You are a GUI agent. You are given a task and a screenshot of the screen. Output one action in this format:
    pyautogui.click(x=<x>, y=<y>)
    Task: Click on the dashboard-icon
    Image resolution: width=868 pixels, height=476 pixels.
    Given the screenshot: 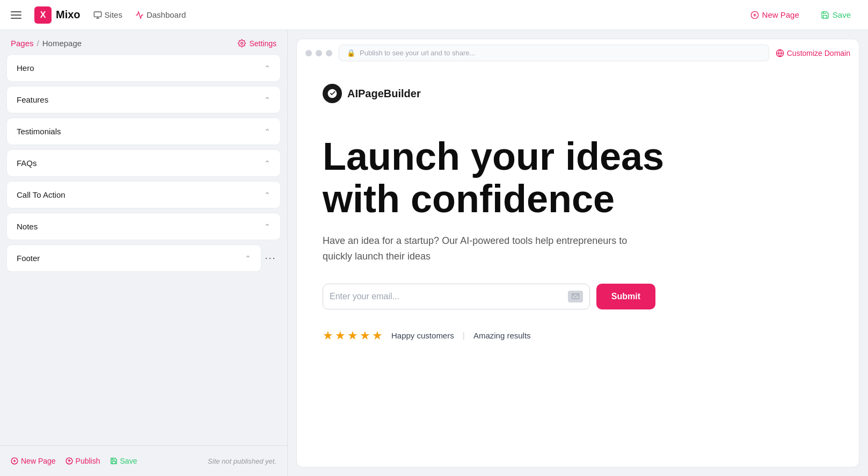 What is the action you would take?
    pyautogui.click(x=140, y=15)
    